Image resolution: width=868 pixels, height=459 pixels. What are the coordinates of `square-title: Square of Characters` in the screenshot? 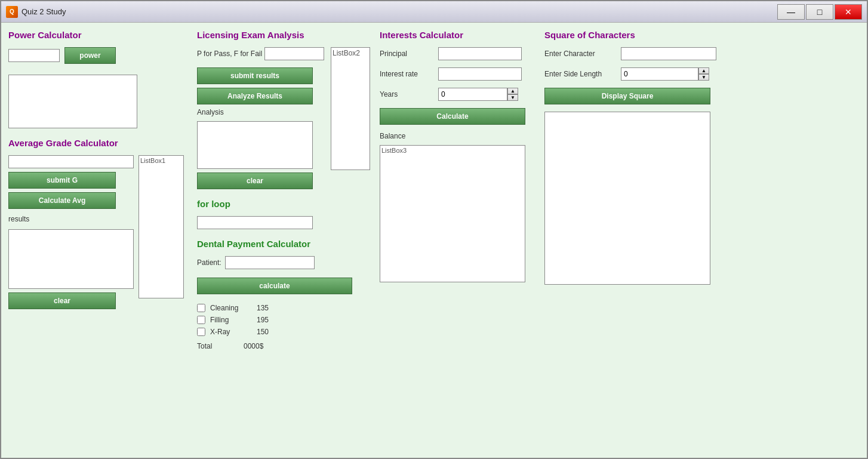 It's located at (702, 35).